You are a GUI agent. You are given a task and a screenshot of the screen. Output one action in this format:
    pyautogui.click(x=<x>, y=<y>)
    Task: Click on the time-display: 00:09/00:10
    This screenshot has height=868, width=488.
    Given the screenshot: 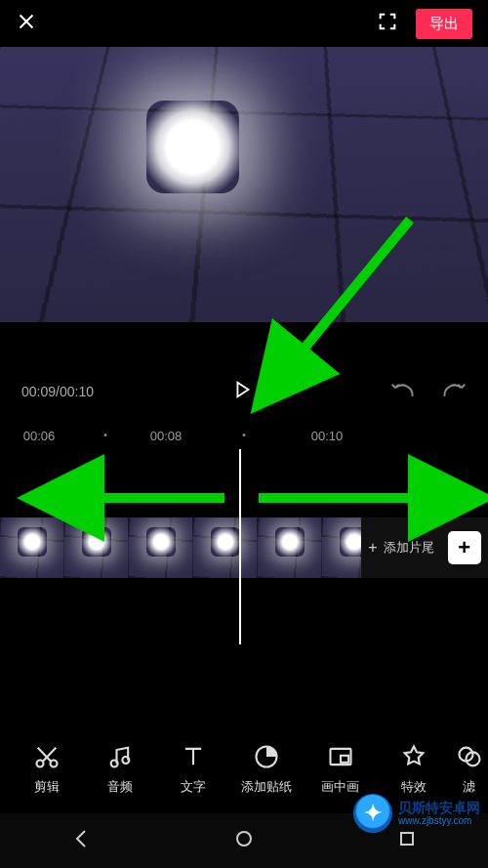 What is the action you would take?
    pyautogui.click(x=58, y=392)
    